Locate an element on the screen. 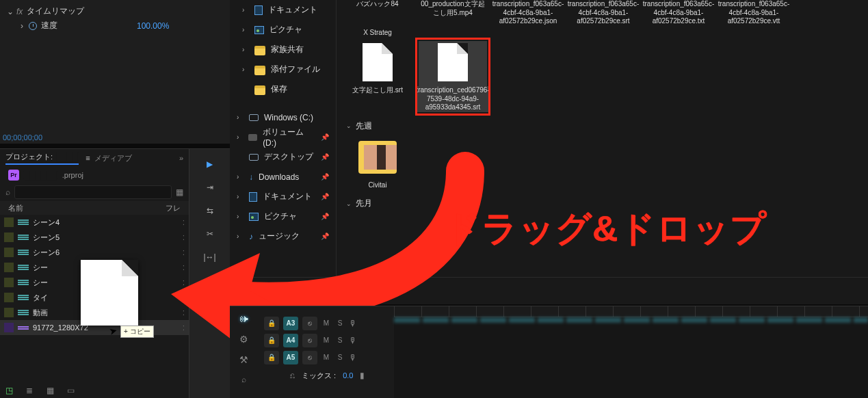  property-label: 速度 is located at coordinates (49, 26).